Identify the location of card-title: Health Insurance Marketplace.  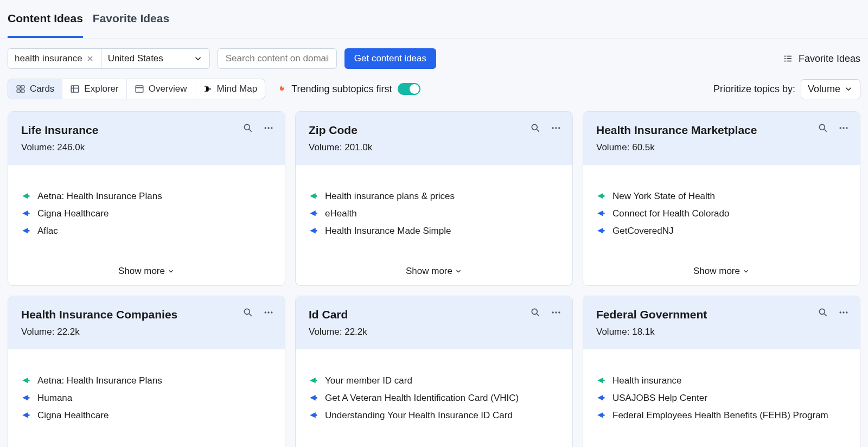
(722, 130).